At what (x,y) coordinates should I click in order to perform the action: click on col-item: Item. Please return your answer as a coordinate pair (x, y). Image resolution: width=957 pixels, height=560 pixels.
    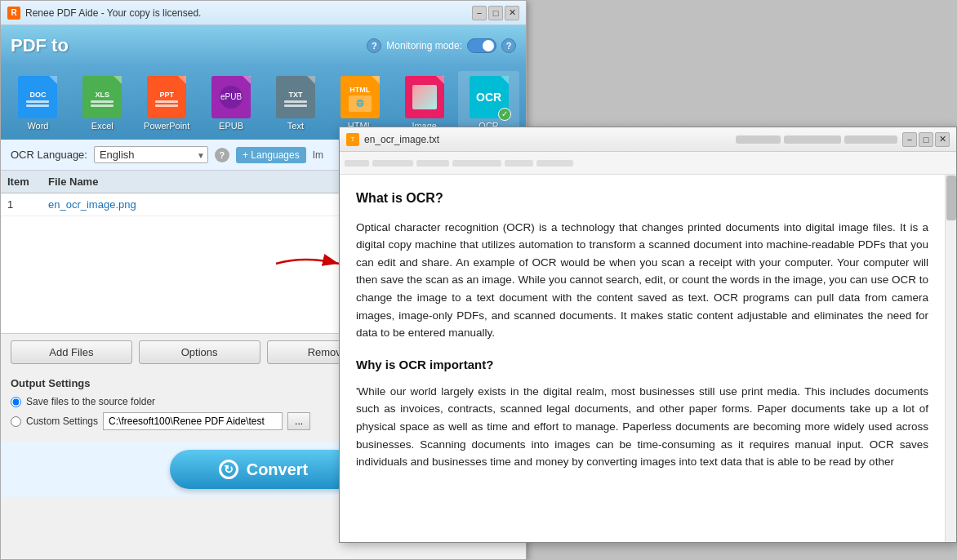
    Looking at the image, I should click on (28, 181).